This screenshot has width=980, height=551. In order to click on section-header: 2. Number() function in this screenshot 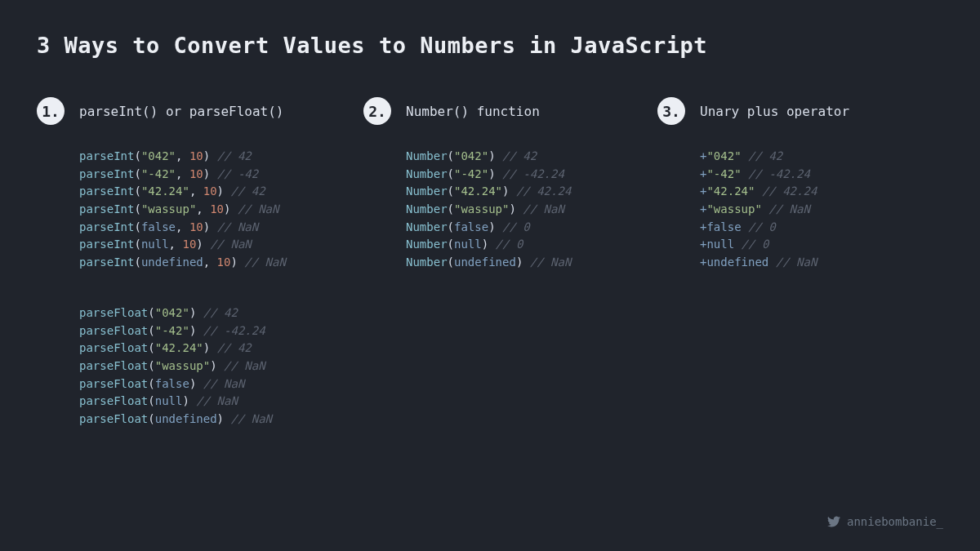, I will do `click(502, 111)`.